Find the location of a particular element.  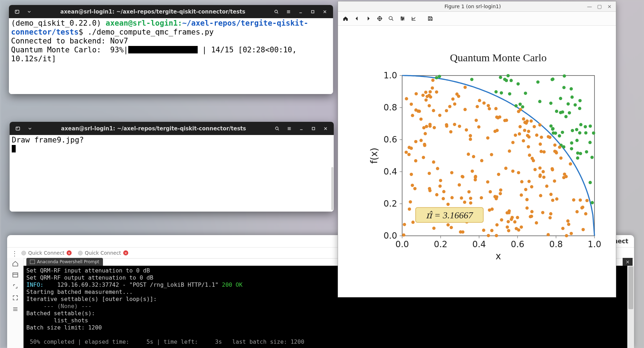

resize-icon is located at coordinates (15, 286).